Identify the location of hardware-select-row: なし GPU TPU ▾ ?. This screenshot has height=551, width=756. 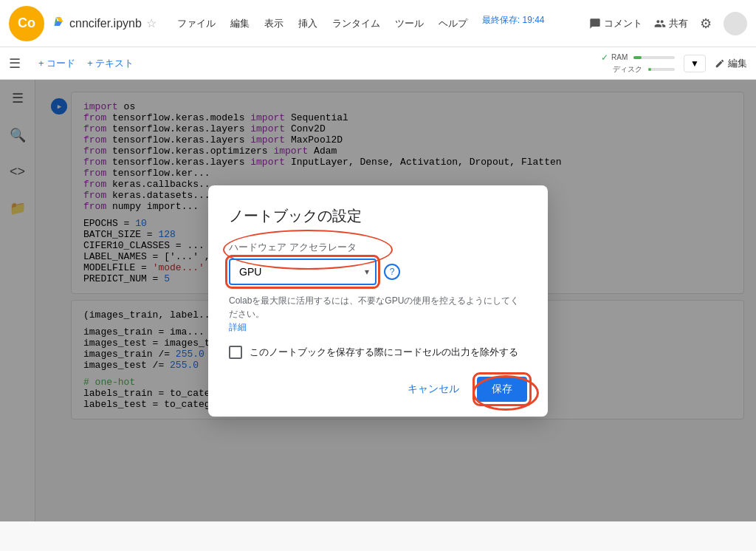
(378, 272).